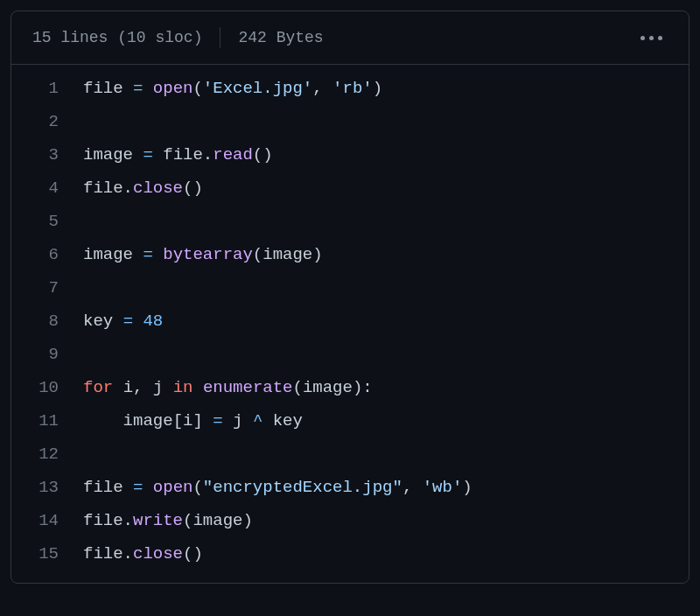 Image resolution: width=700 pixels, height=616 pixels. Describe the element at coordinates (350, 421) in the screenshot. I see `code-line: 11 image[i] = j ^ key` at that location.